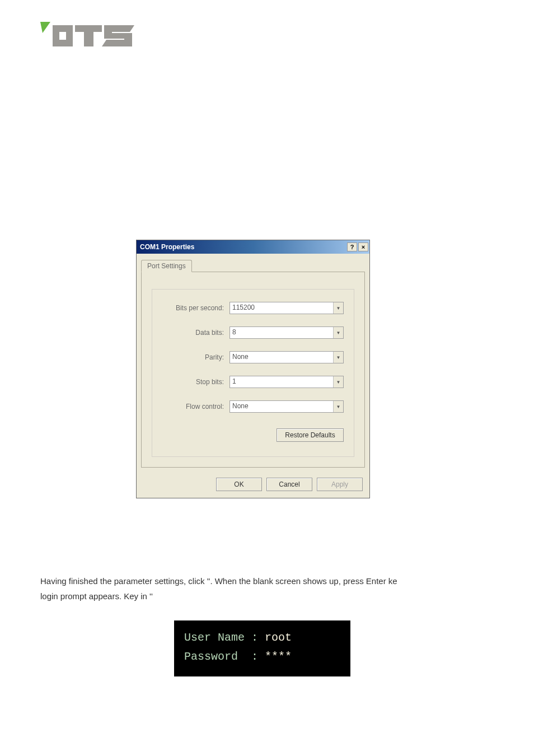  I want to click on data-bits-select: 8 ▼, so click(287, 333).